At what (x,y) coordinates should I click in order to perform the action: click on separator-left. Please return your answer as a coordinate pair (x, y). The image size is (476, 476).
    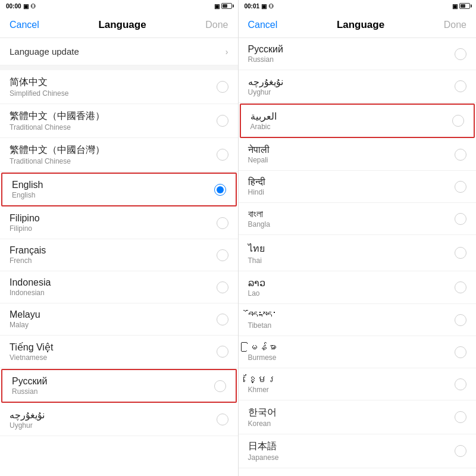
    Looking at the image, I should click on (119, 68).